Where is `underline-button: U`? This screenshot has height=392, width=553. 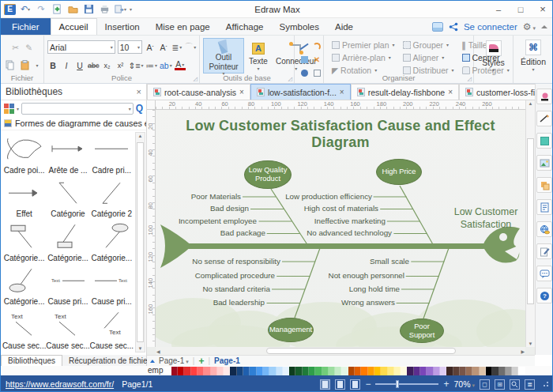 underline-button: U is located at coordinates (80, 66).